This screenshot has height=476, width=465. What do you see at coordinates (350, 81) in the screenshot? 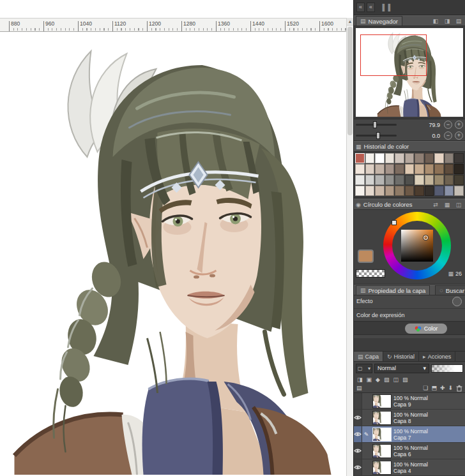
I see `scrollbar-thumb` at bounding box center [350, 81].